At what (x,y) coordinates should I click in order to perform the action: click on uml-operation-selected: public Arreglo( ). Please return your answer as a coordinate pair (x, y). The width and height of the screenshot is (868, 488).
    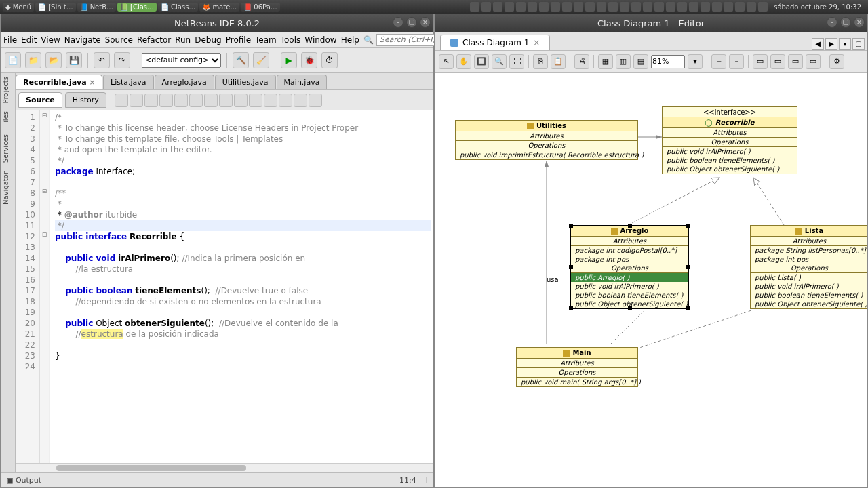
    Looking at the image, I should click on (629, 278).